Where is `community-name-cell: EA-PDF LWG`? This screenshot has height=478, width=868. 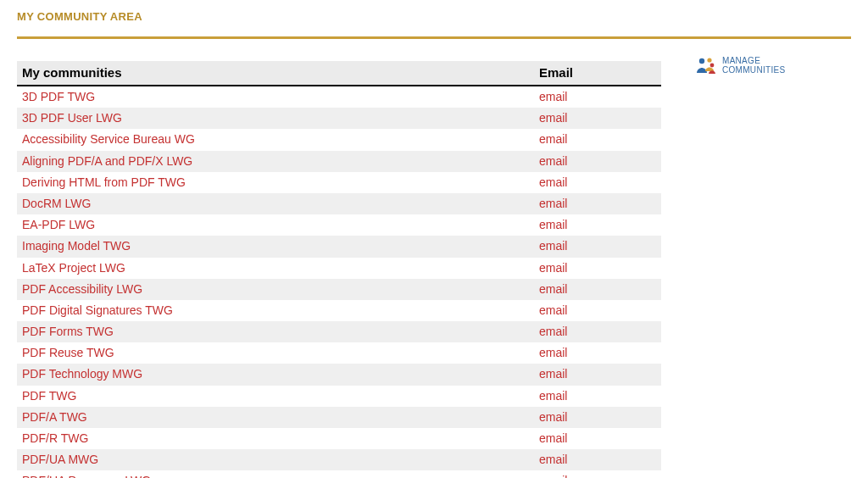
community-name-cell: EA-PDF LWG is located at coordinates (275, 225).